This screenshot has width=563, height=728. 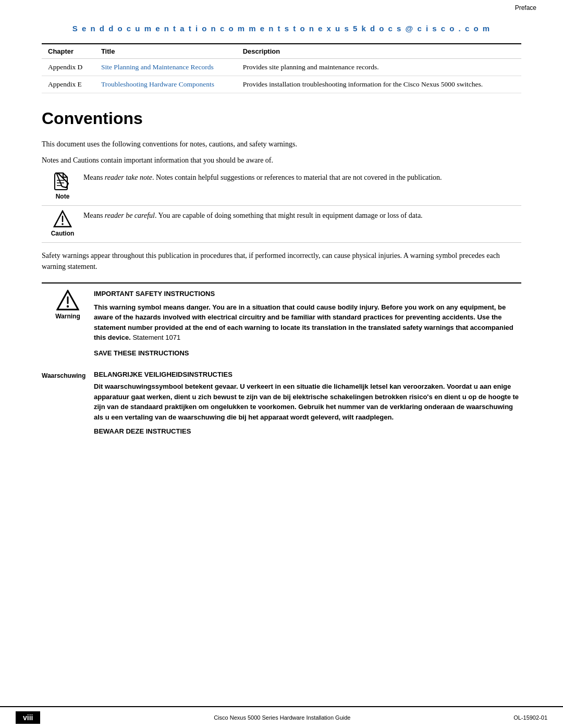 I want to click on row1-title: Site Planning and Maintenance Records, so click(x=166, y=68).